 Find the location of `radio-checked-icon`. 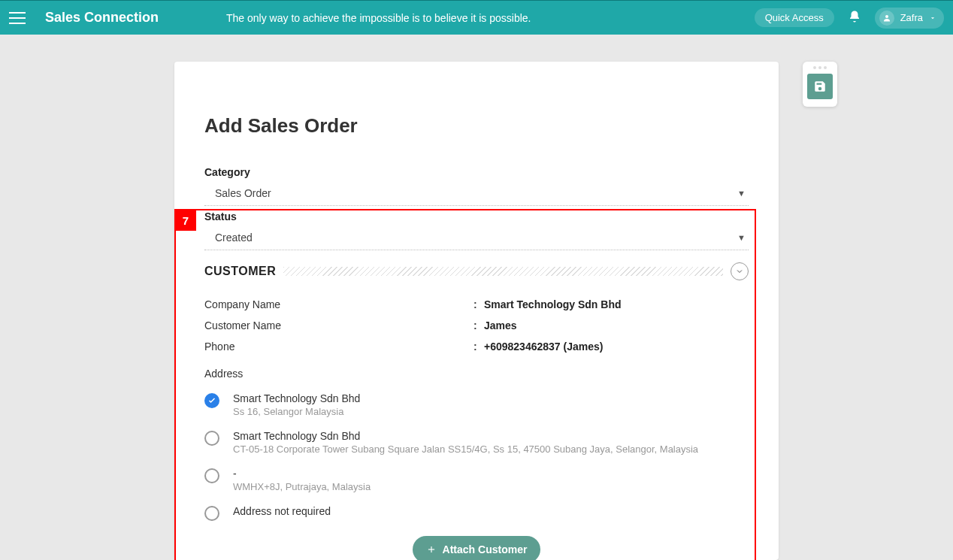

radio-checked-icon is located at coordinates (212, 401).